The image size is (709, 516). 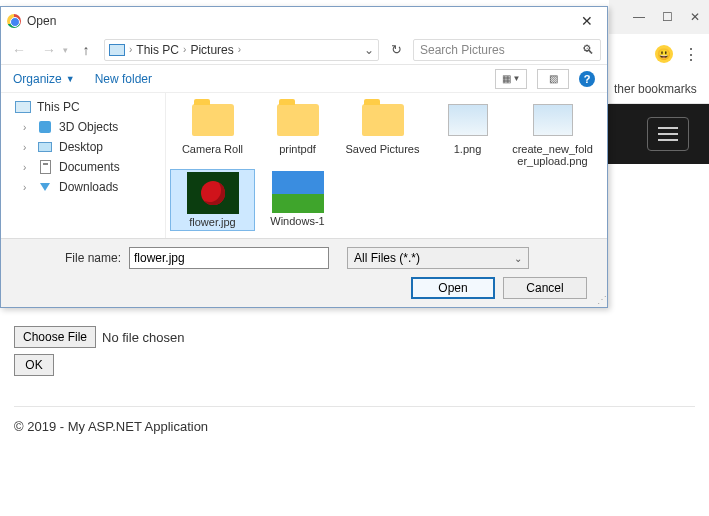 What do you see at coordinates (664, 54) in the screenshot?
I see `extension-icon: 😃` at bounding box center [664, 54].